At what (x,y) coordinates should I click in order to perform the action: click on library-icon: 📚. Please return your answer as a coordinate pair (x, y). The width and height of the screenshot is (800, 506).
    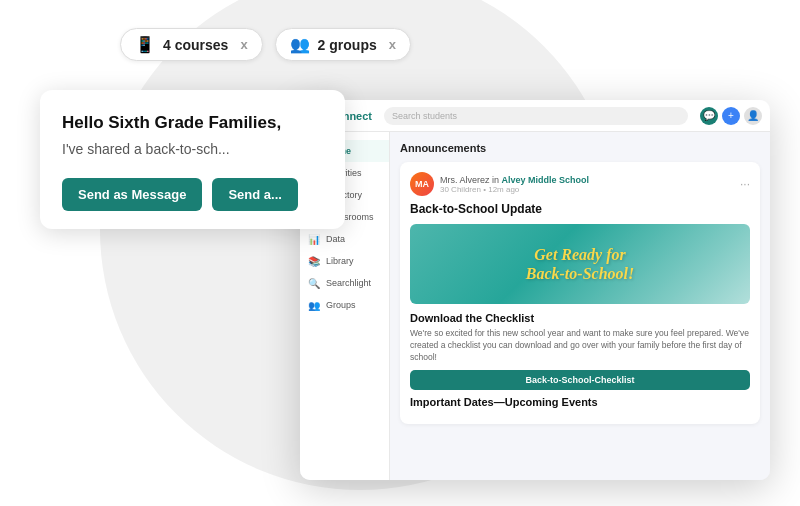
    Looking at the image, I should click on (314, 261).